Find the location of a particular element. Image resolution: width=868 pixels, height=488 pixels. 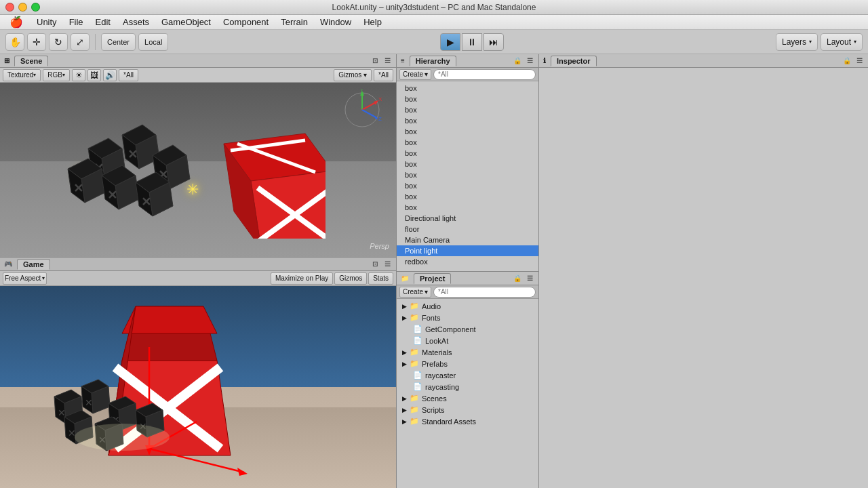

game-tab: Game is located at coordinates (34, 264).